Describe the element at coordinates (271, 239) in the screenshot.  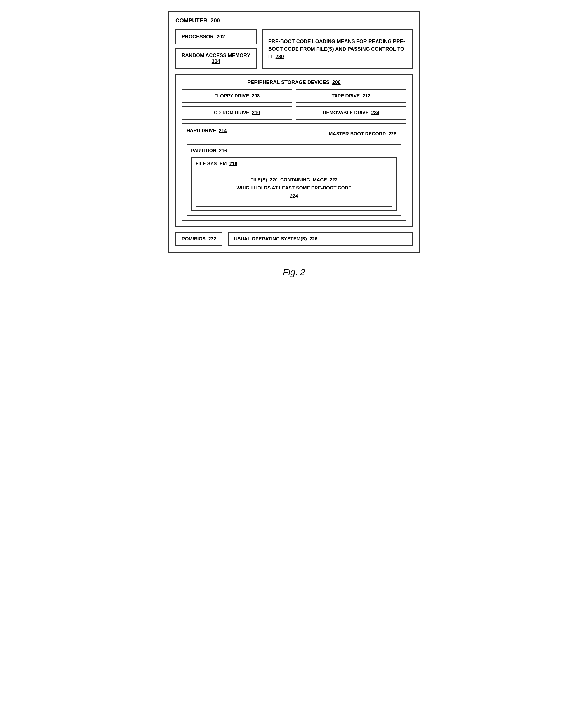
I see `usual-os-label: USUAL OPERATING SYSTEM(S)` at that location.